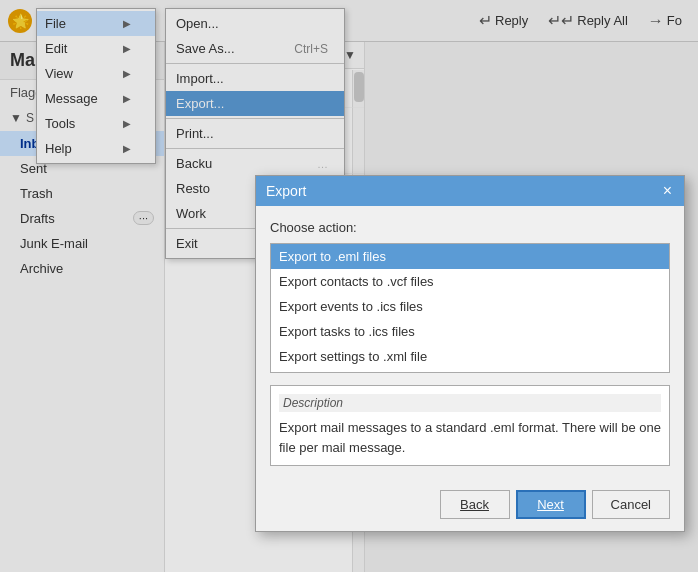  I want to click on description-box: Description Export mail messages to a st…, so click(470, 426).